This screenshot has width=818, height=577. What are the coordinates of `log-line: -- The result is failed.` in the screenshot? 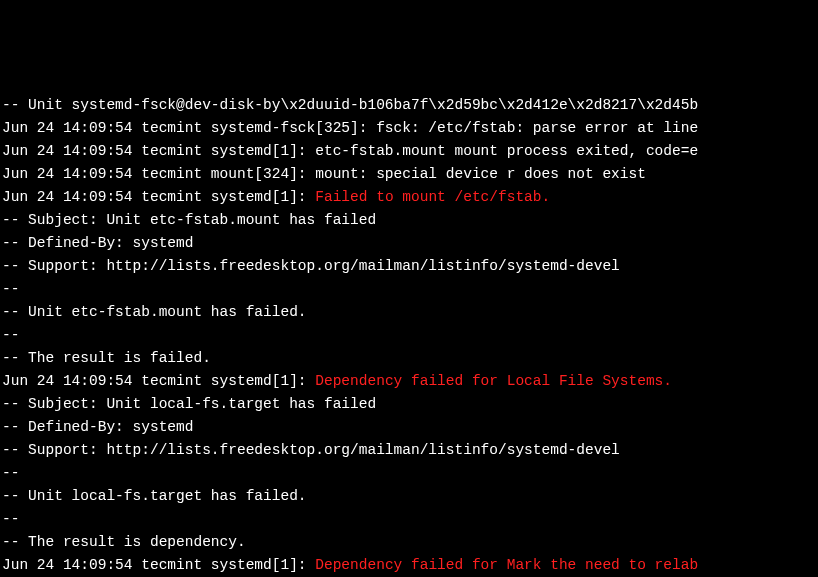 It's located at (409, 358).